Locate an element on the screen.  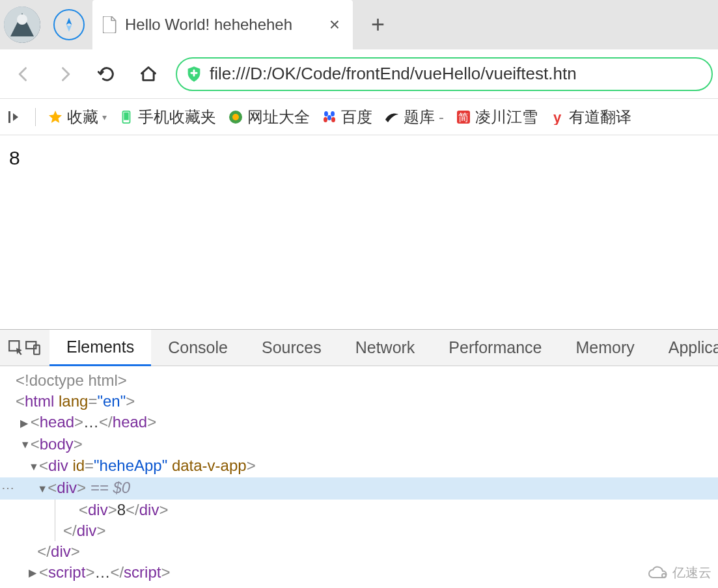
compass-icon is located at coordinates (69, 25).